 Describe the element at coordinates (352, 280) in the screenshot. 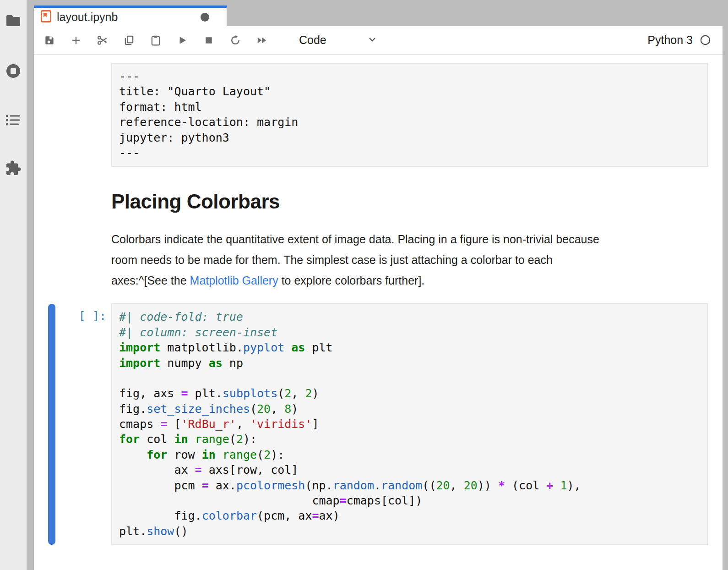

I see `paragraph-text: to explore colorbars further].` at that location.